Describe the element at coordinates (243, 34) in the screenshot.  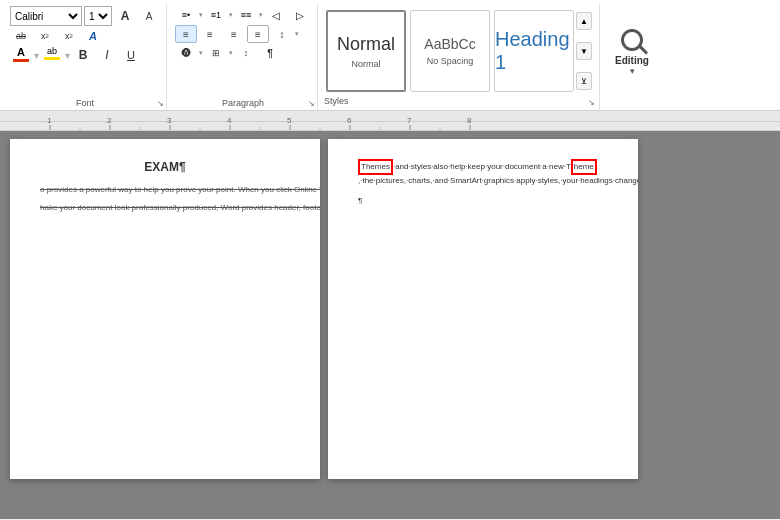
I see `para-row2: ≡ ≡ ≡ ≡ ↕ ▾` at that location.